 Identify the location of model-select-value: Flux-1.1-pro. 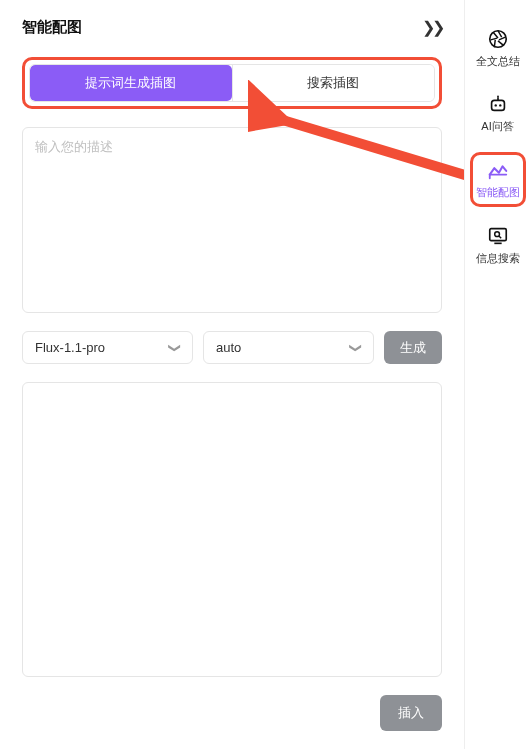
(70, 348).